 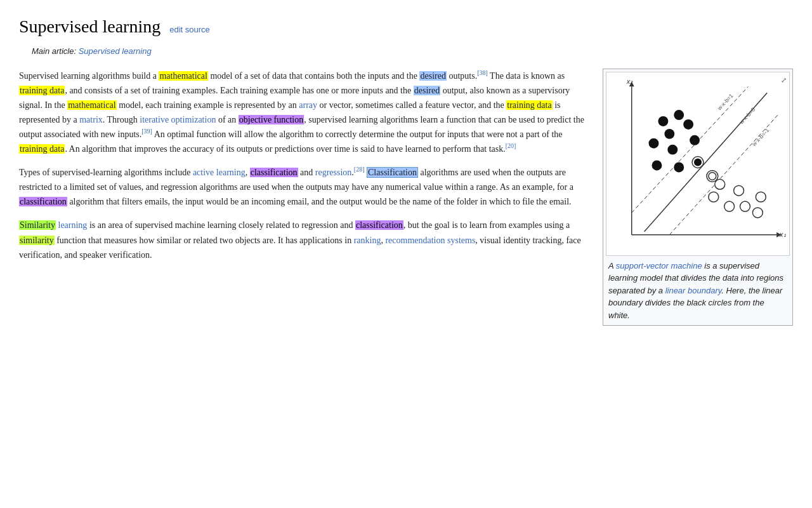 I want to click on figure-caption: A support-vector machine is a supervised…, so click(x=698, y=290).